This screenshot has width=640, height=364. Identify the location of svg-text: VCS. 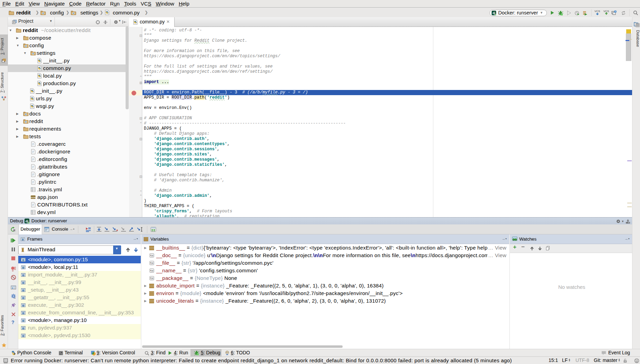
(597, 11).